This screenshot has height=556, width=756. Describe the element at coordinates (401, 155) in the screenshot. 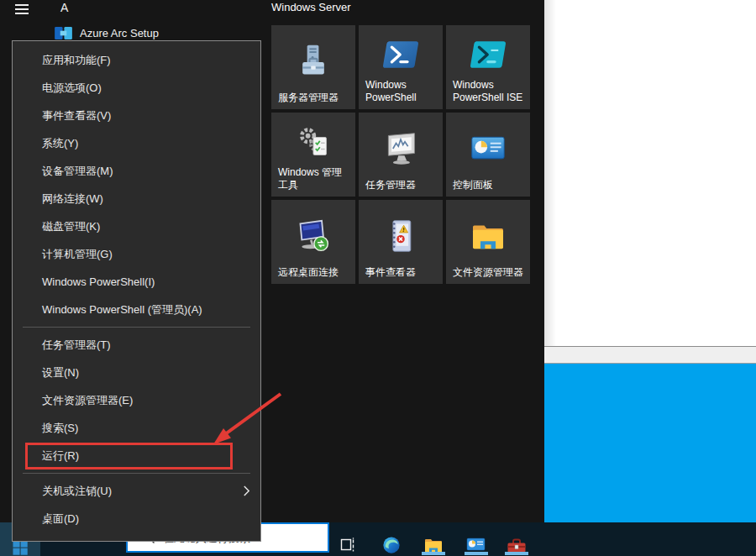

I see `tile-task-manager: 任务管理器` at that location.